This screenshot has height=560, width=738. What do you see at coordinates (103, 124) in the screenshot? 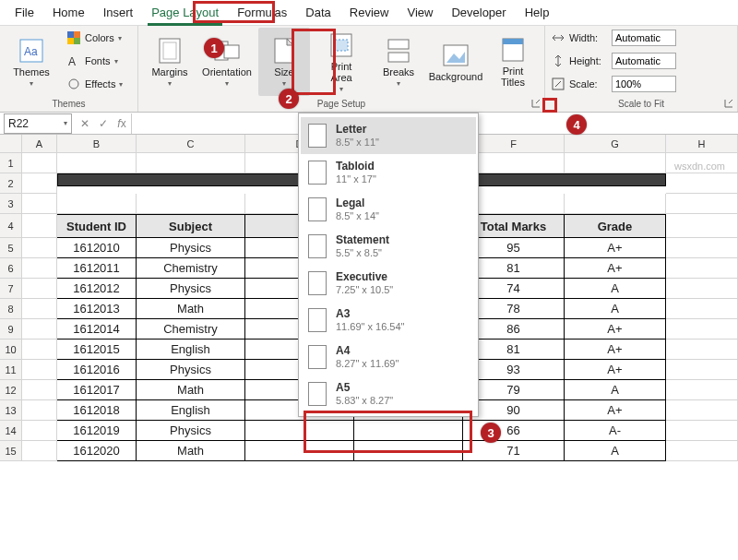
I see `enter-formula-icon: ✓` at bounding box center [103, 124].